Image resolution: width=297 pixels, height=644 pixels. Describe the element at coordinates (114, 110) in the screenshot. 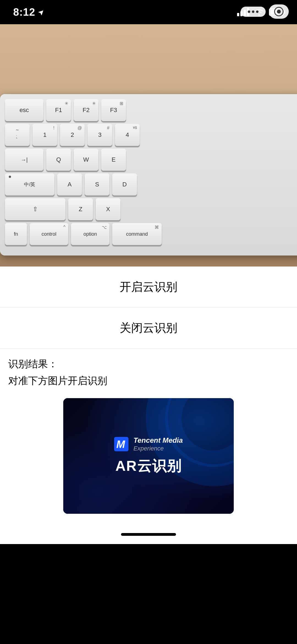

I see `key-f3: ⊞ F3` at that location.